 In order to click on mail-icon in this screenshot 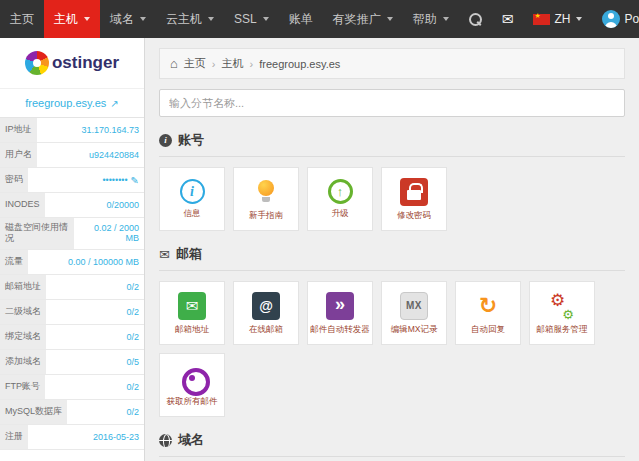, I will do `click(508, 19)`.